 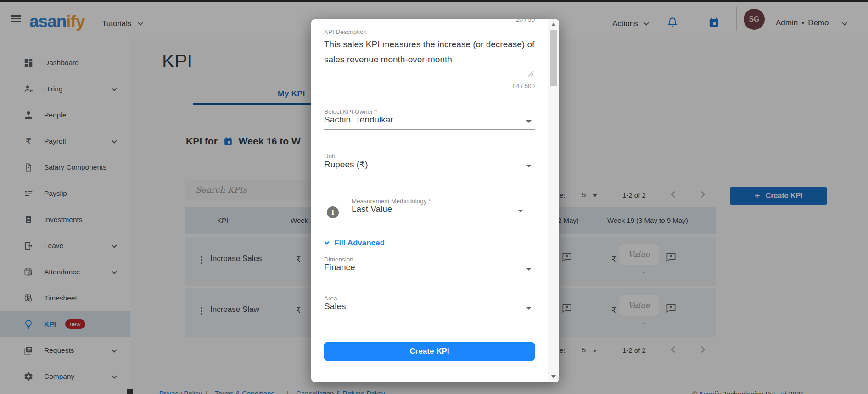 What do you see at coordinates (391, 201) in the screenshot?
I see `methodology-label: Measurement Methodology *` at bounding box center [391, 201].